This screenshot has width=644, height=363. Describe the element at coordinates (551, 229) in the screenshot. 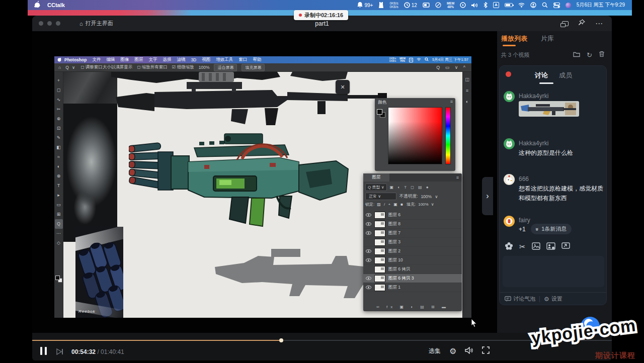

I see `new-message-badge: » 1条新消息` at that location.